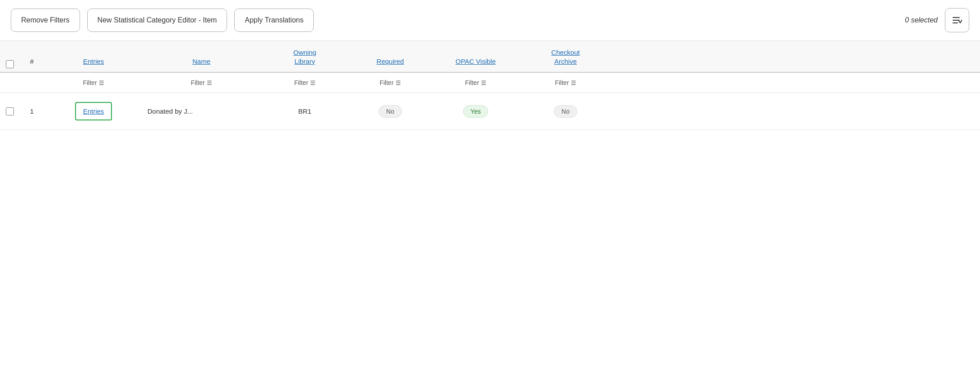  What do you see at coordinates (562, 83) in the screenshot?
I see `filter-checkout-archive-label: Filter` at bounding box center [562, 83].